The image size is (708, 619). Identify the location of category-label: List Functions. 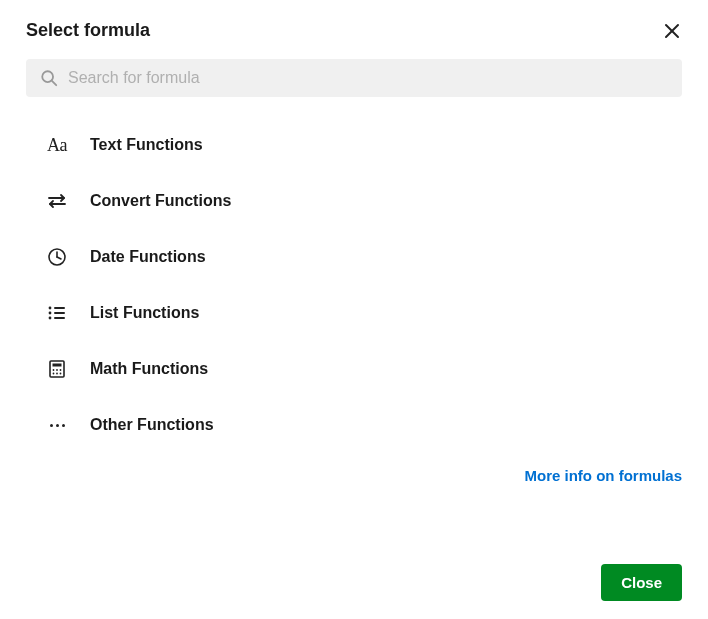
(144, 313).